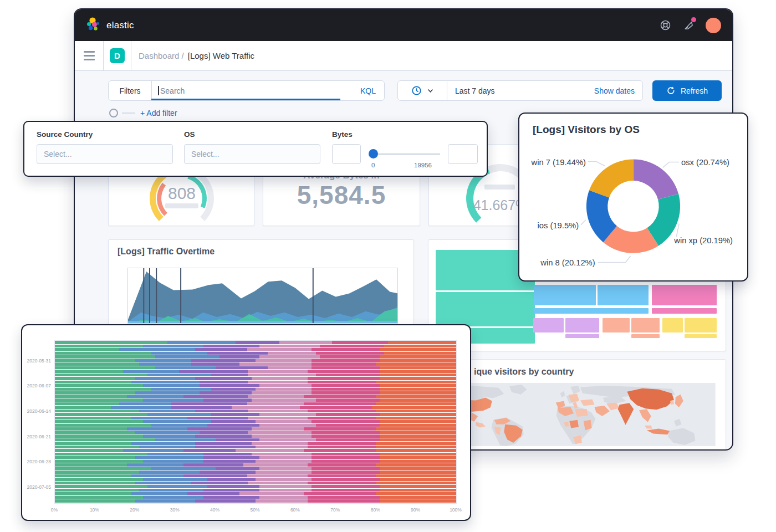  What do you see at coordinates (633, 197) in the screenshot?
I see `visitors-by-os-donut-chart: osx (20.74%)win xp (20.19%)win 8 (20.12%…` at bounding box center [633, 197].